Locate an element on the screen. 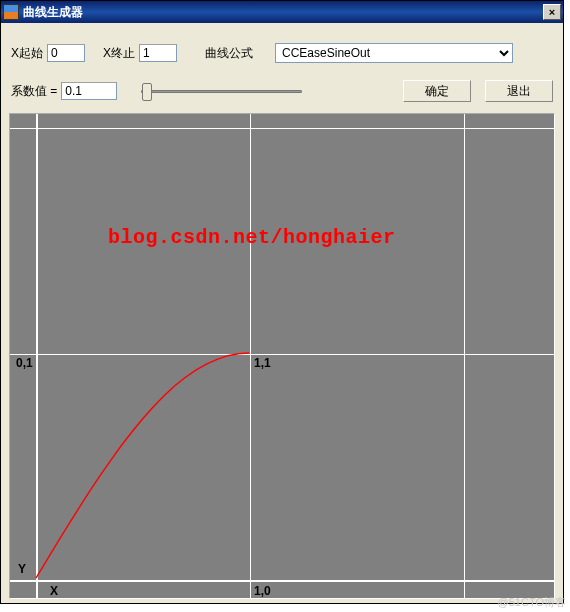 This screenshot has width=570, height=612. label-y-axis: Y is located at coordinates (22, 569).